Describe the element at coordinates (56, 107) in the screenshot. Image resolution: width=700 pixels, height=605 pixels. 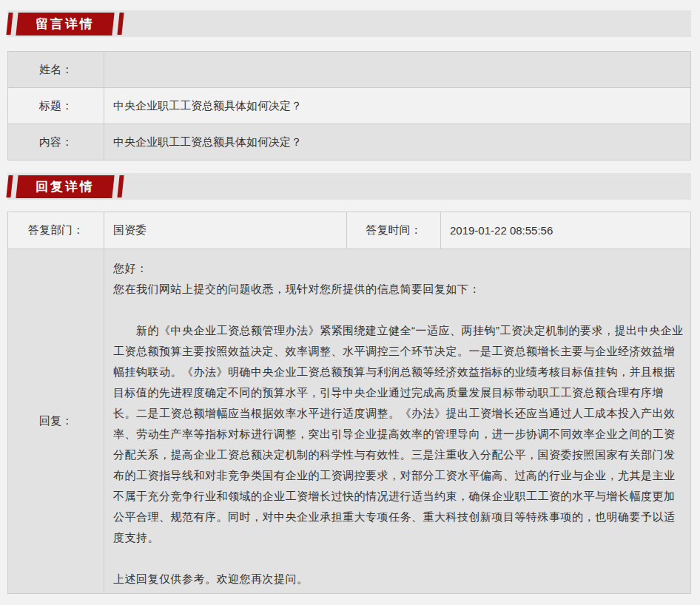
I see `subject-label: 标题：` at that location.